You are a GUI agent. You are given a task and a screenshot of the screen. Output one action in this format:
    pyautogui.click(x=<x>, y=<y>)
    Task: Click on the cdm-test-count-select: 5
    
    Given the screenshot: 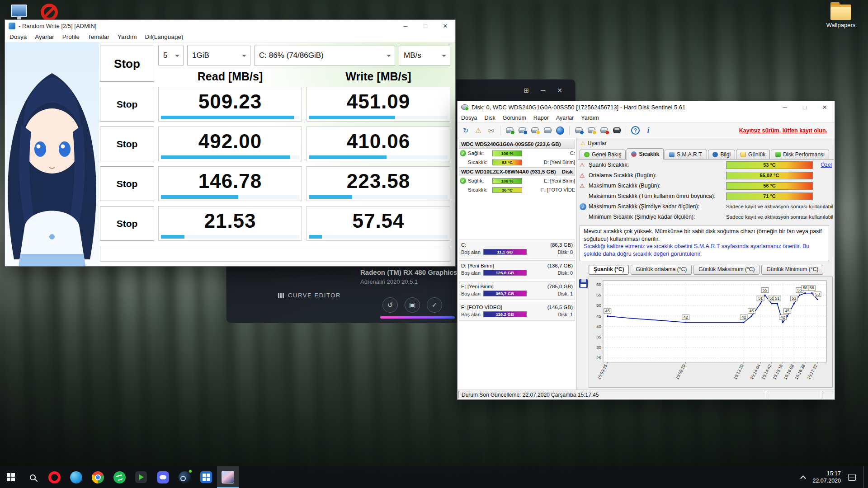 What is the action you would take?
    pyautogui.click(x=171, y=56)
    